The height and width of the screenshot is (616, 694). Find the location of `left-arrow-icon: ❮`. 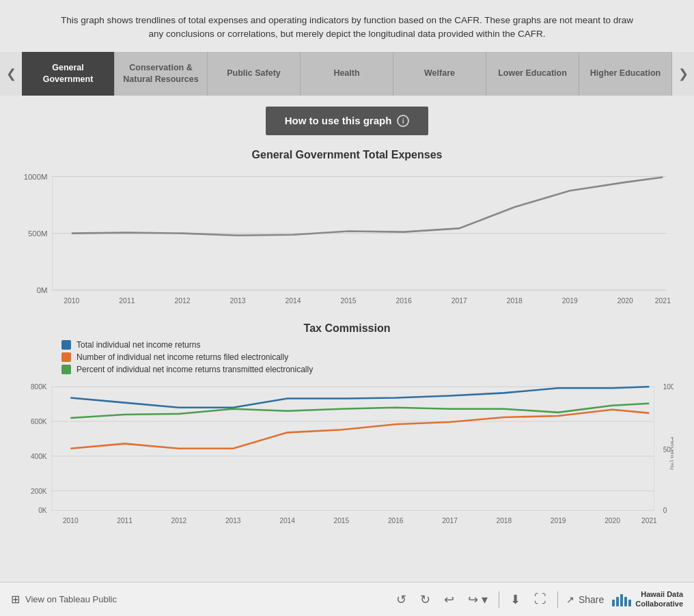

left-arrow-icon: ❮ is located at coordinates (11, 74).